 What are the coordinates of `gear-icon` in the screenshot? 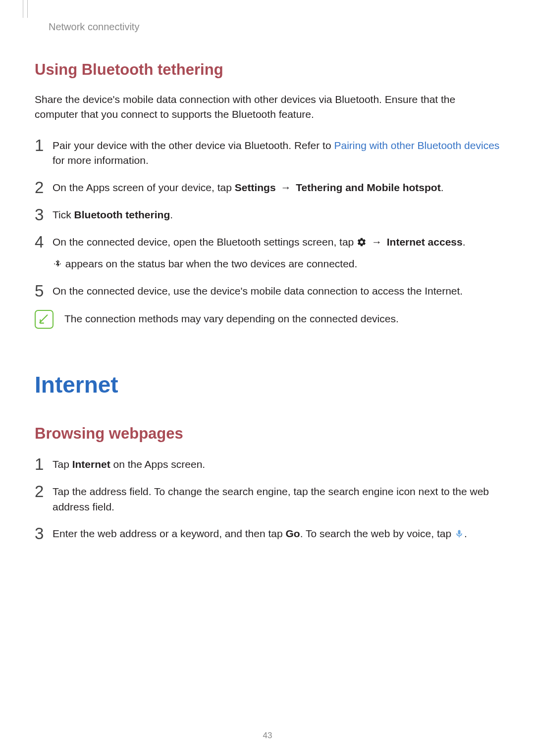 It's located at (362, 242).